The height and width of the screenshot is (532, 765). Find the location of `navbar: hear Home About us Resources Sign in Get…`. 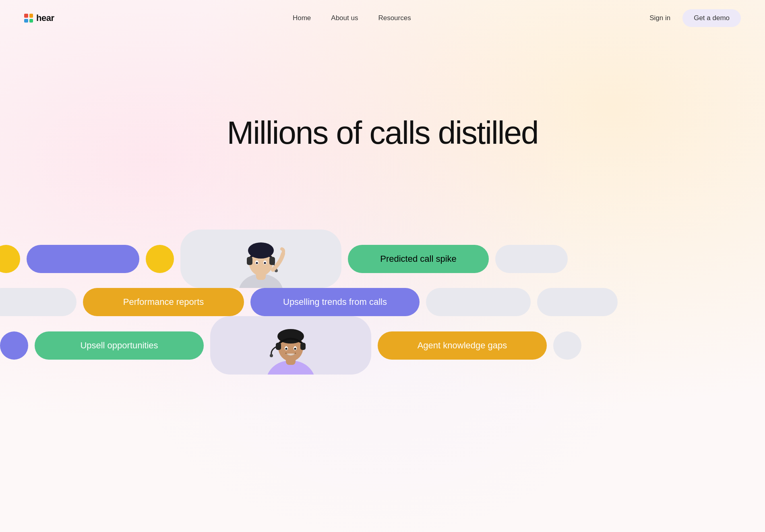

navbar: hear Home About us Resources Sign in Get… is located at coordinates (382, 18).